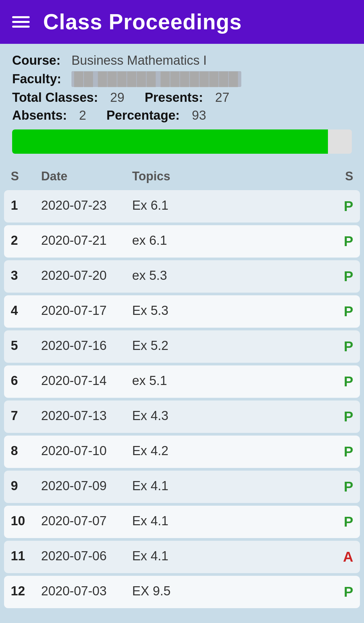 This screenshot has height=623, width=364. Describe the element at coordinates (222, 98) in the screenshot. I see `presents-value: 27` at that location.